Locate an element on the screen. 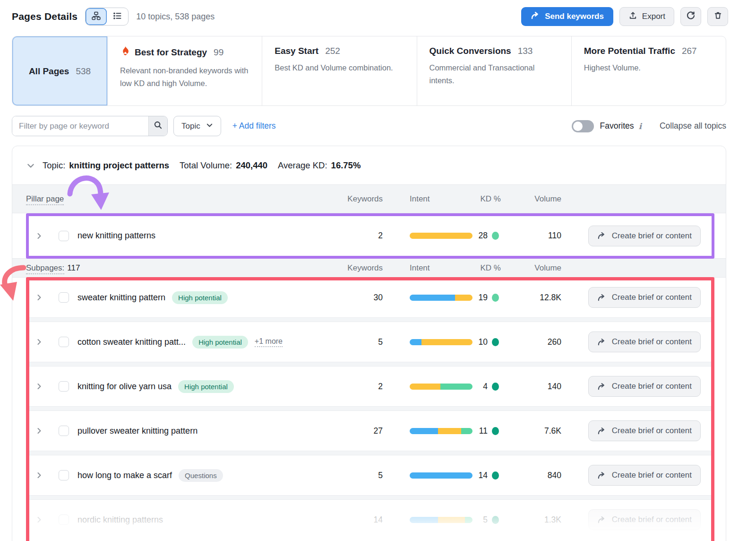  column-volume: Volume is located at coordinates (531, 199).